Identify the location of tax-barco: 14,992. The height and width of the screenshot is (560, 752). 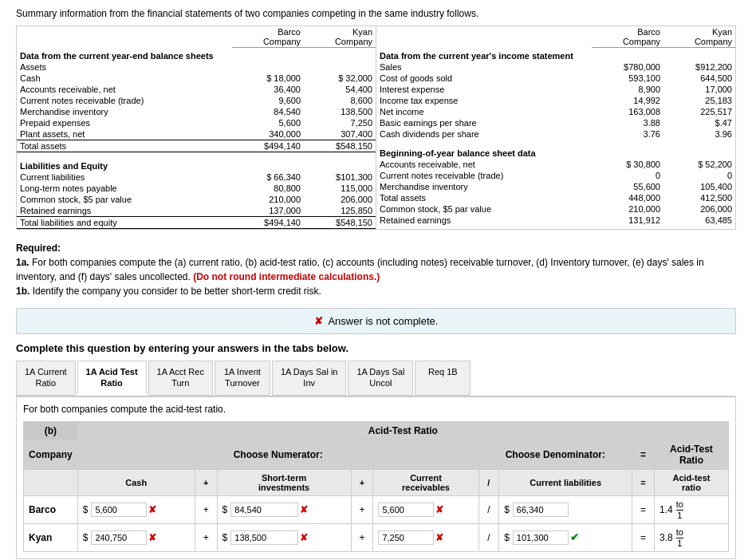
(628, 101).